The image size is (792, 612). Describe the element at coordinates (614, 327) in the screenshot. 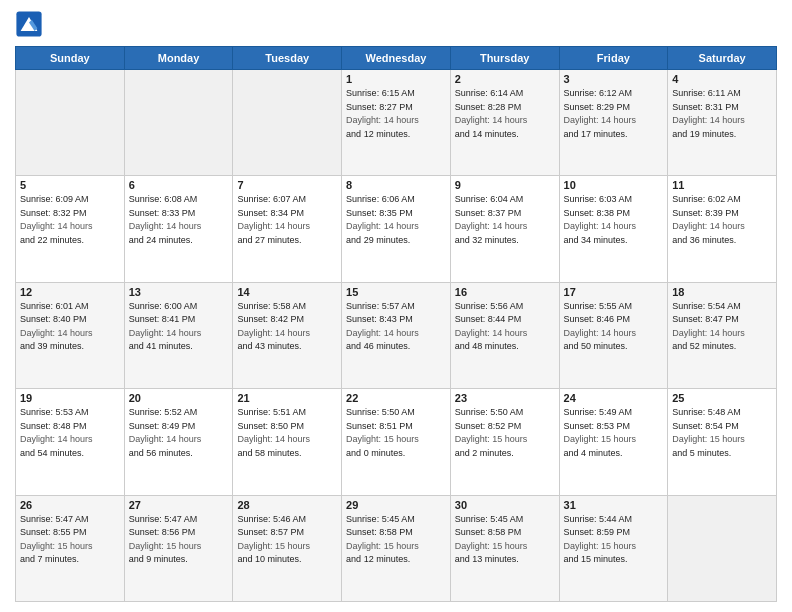

I see `day-info: Sunrise: 5:55 AMSunset: 8:46 PMDaylight:…` at that location.